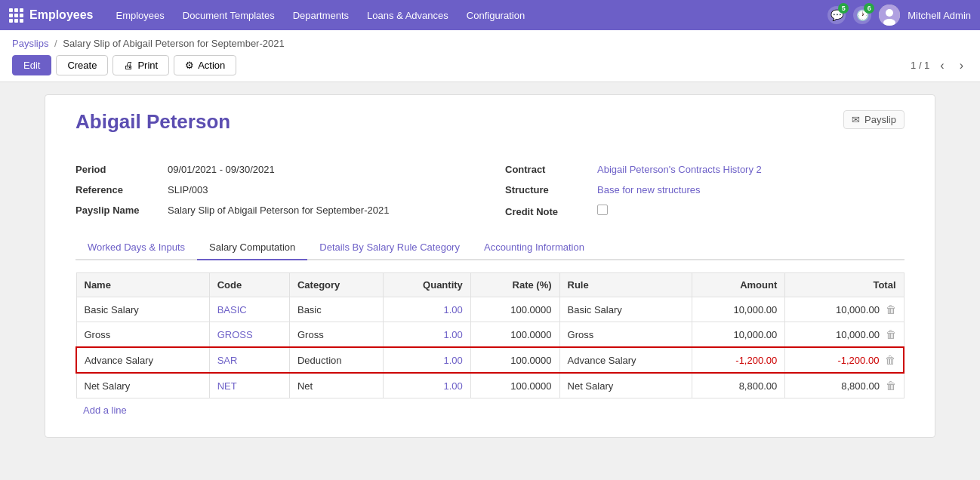 This screenshot has height=480, width=980. Describe the element at coordinates (249, 386) in the screenshot. I see `cell-code: NET` at that location.